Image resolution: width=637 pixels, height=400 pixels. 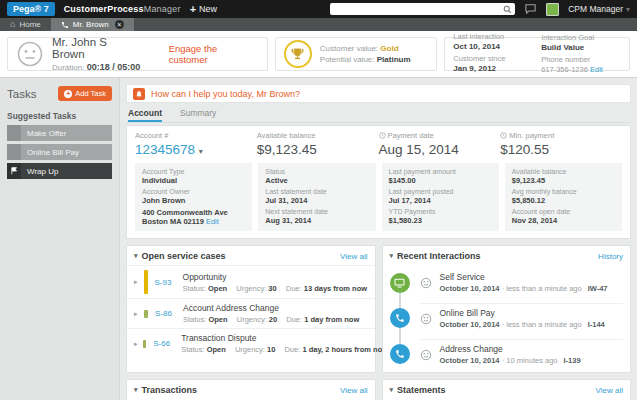 I want to click on transactions-view-all-link: View all, so click(x=354, y=390).